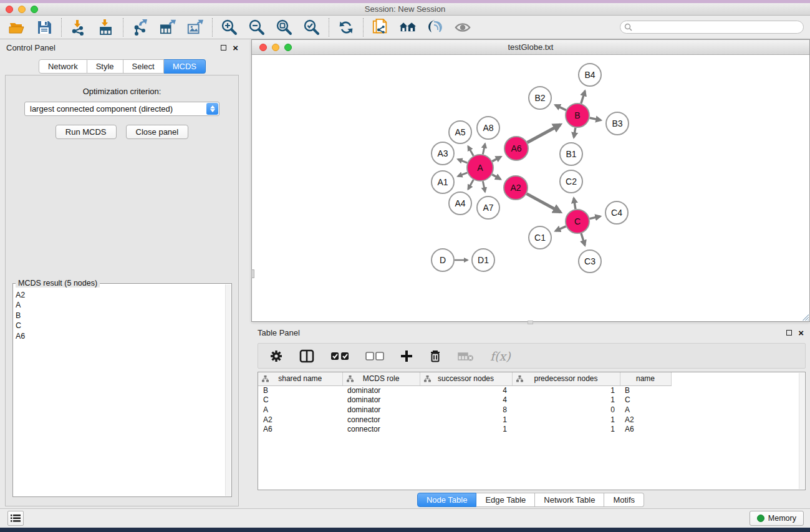 The height and width of the screenshot is (532, 810). Describe the element at coordinates (120, 336) in the screenshot. I see `result-item-a6: A6` at that location.